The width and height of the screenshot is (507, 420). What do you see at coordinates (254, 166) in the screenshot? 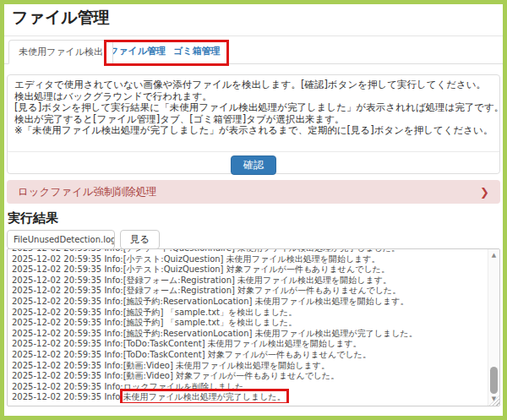
I see `confirm-button-row: 確認` at bounding box center [254, 166].